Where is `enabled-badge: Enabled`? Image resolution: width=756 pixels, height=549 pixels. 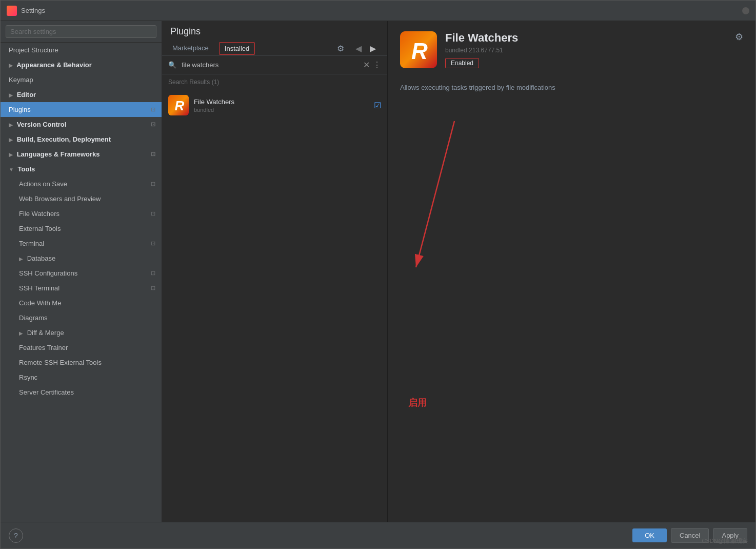
enabled-badge: Enabled is located at coordinates (462, 63).